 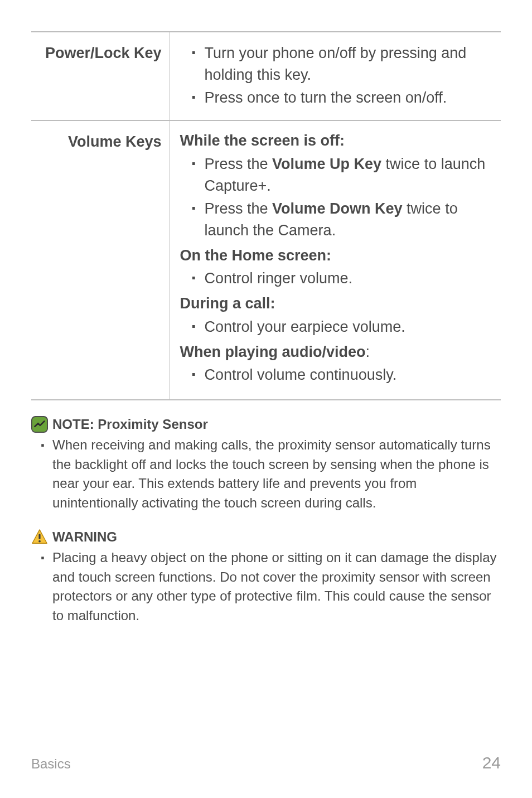 What do you see at coordinates (336, 141) in the screenshot?
I see `subheading: While the screen is off:` at bounding box center [336, 141].